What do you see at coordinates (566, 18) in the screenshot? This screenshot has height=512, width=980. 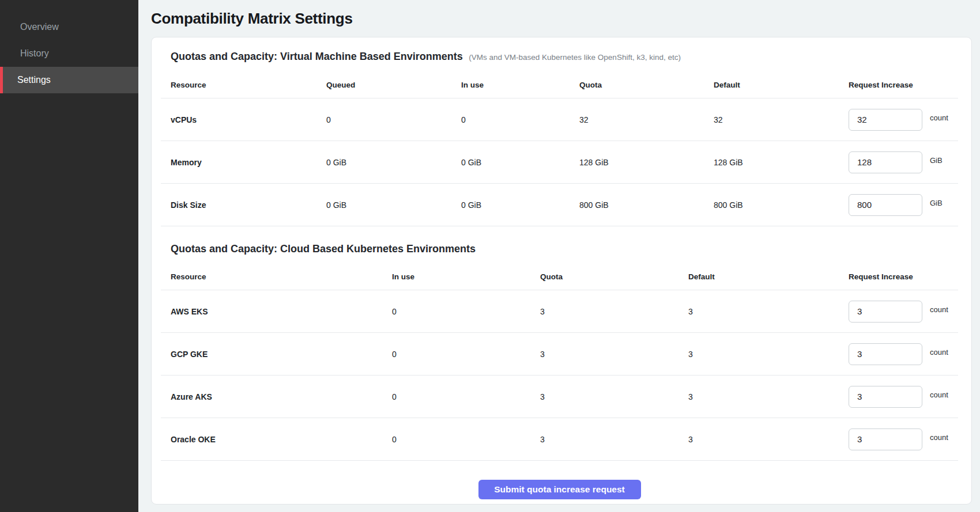 I see `page-title: Compatibility Matrix Settings` at bounding box center [566, 18].